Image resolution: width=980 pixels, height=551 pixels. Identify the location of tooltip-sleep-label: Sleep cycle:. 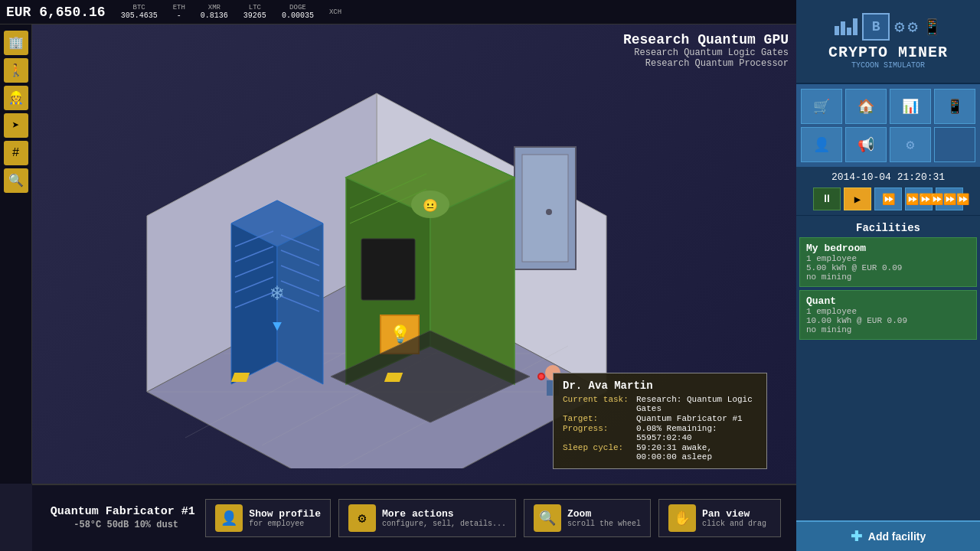
(597, 452).